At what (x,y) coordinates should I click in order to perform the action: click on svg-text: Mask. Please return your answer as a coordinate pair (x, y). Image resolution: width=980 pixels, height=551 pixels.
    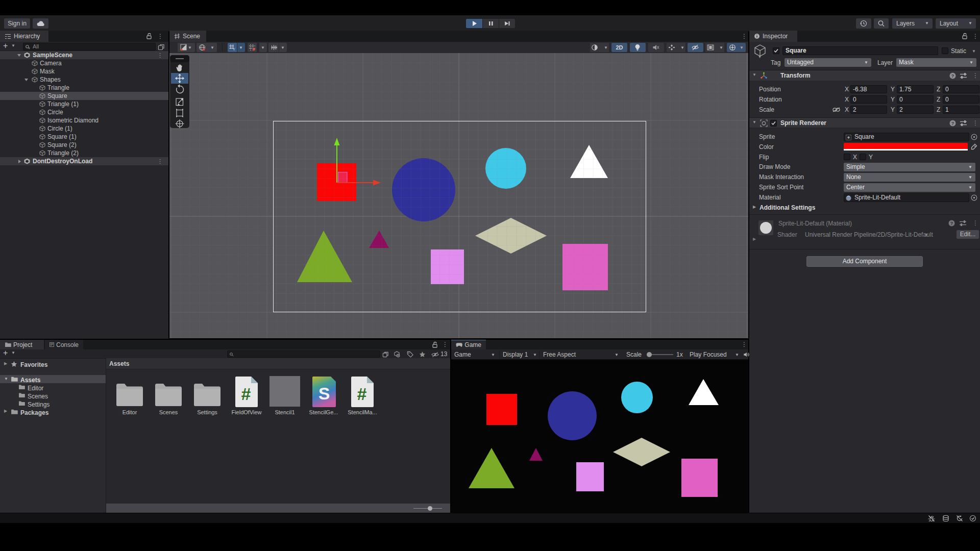
    Looking at the image, I should click on (47, 71).